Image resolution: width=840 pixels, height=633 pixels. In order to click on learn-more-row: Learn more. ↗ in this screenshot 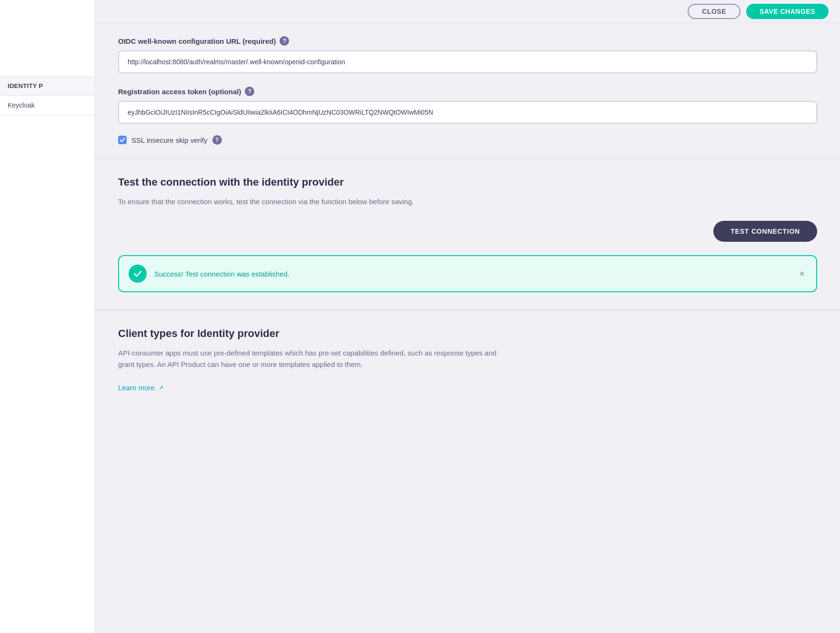, I will do `click(468, 388)`.